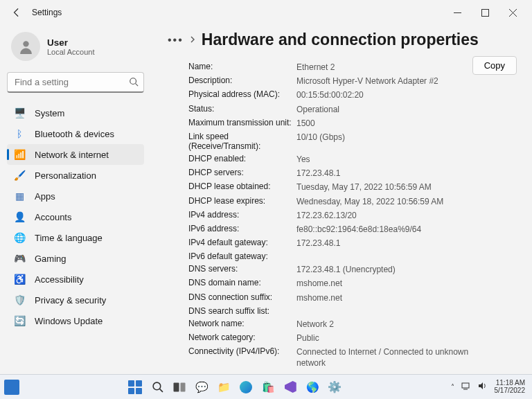  What do you see at coordinates (313, 387) in the screenshot?
I see `terminal-icon: 🌎` at bounding box center [313, 387].